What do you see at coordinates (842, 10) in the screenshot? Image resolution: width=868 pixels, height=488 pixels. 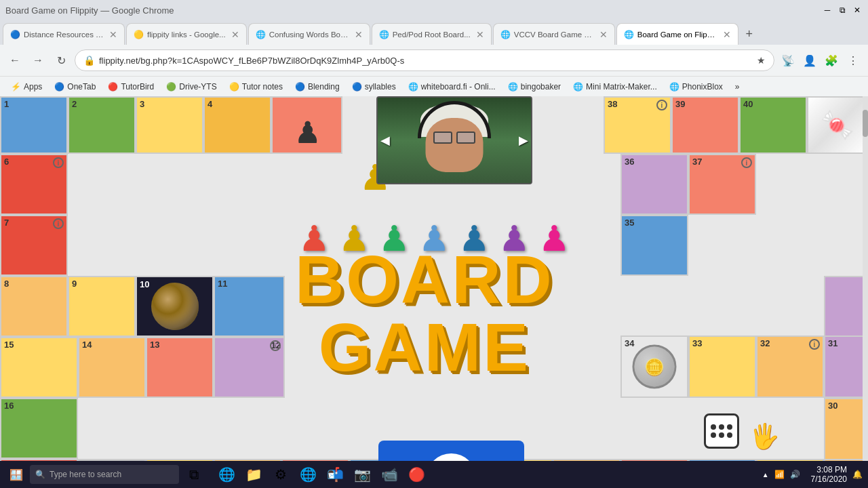 I see `maximize-button: ⧉` at bounding box center [842, 10].